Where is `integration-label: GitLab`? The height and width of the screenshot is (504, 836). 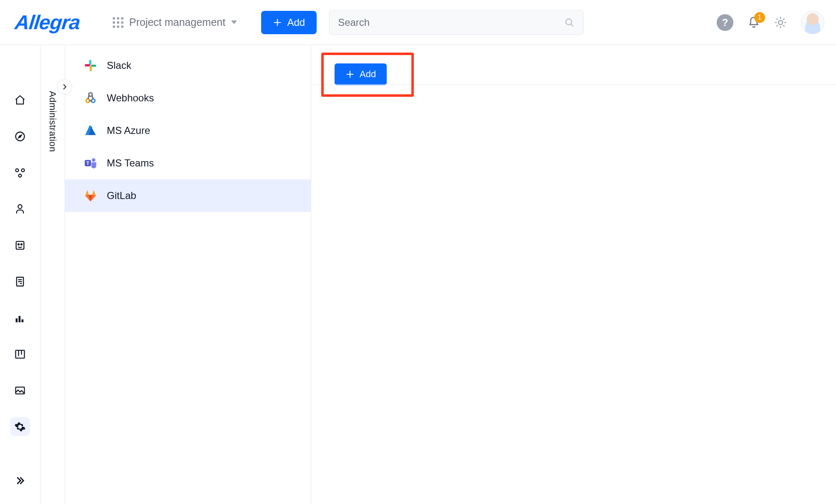 integration-label: GitLab is located at coordinates (122, 196).